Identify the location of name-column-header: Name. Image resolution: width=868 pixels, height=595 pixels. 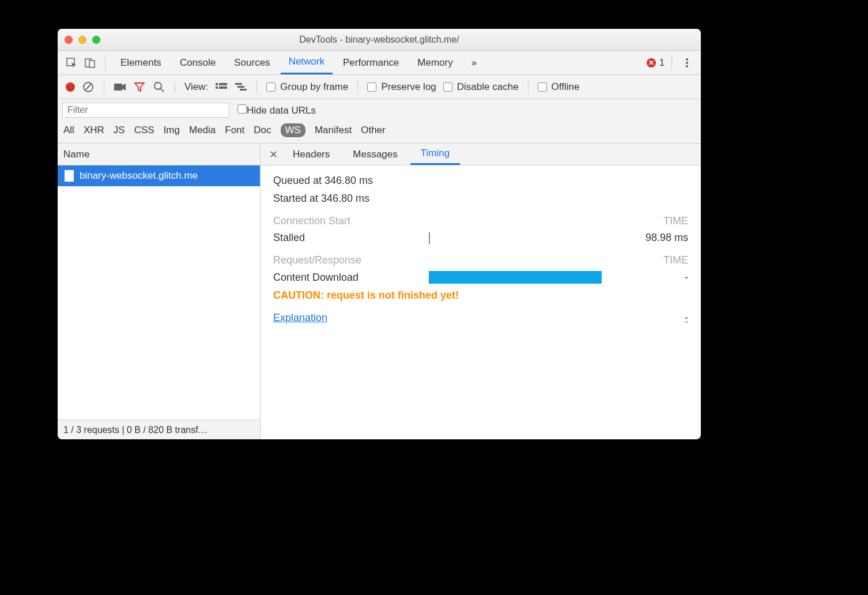
(159, 155).